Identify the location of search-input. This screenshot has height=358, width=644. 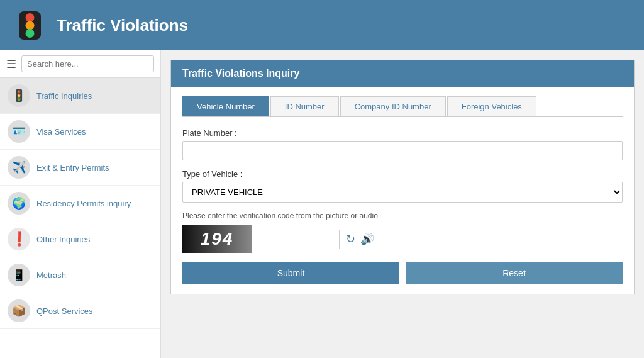
(88, 64).